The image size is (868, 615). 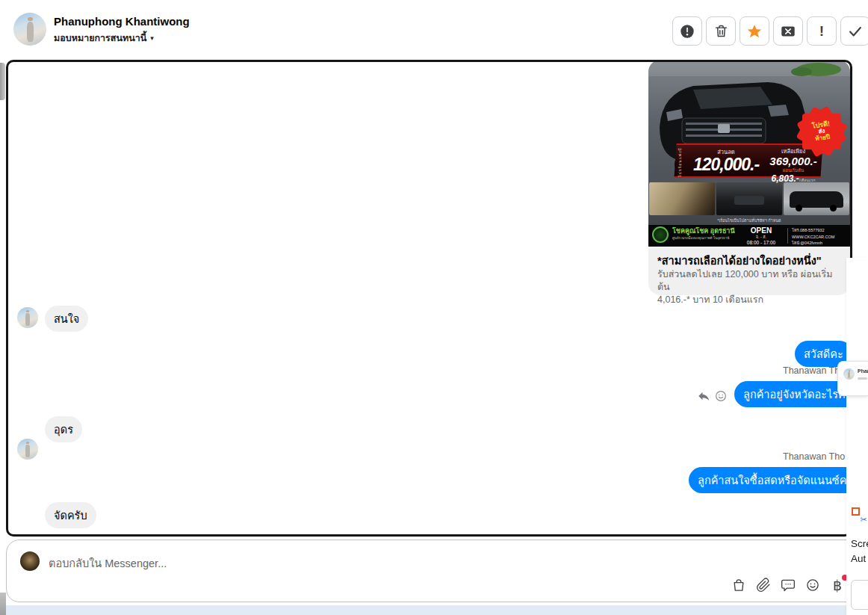 I want to click on scissors-icon: ✂, so click(x=864, y=520).